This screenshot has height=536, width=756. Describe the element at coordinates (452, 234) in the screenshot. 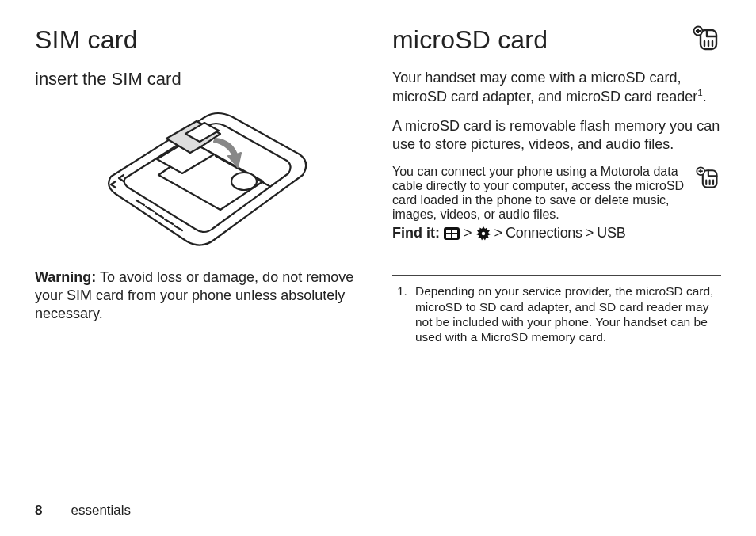

I see `menu-key-icon` at that location.